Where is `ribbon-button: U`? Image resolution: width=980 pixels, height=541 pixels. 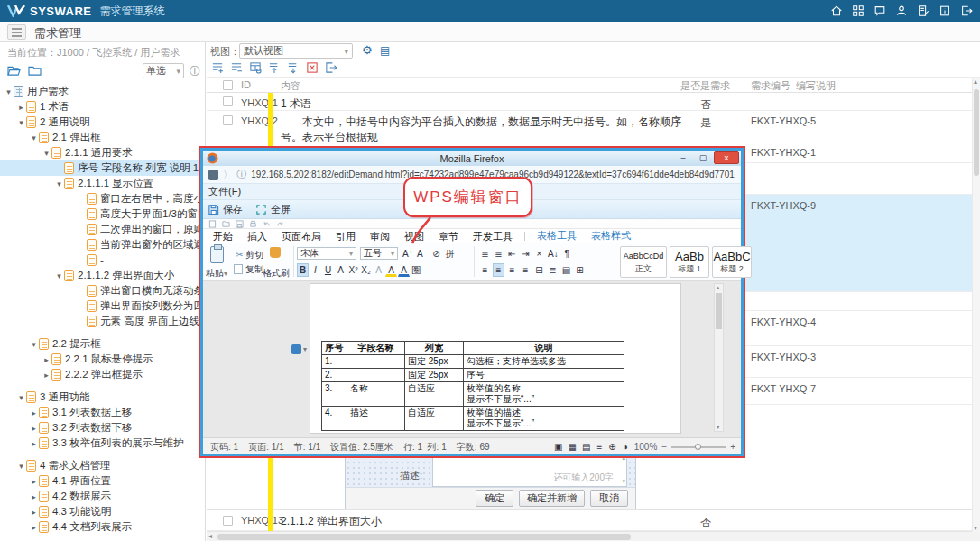 ribbon-button: U is located at coordinates (328, 270).